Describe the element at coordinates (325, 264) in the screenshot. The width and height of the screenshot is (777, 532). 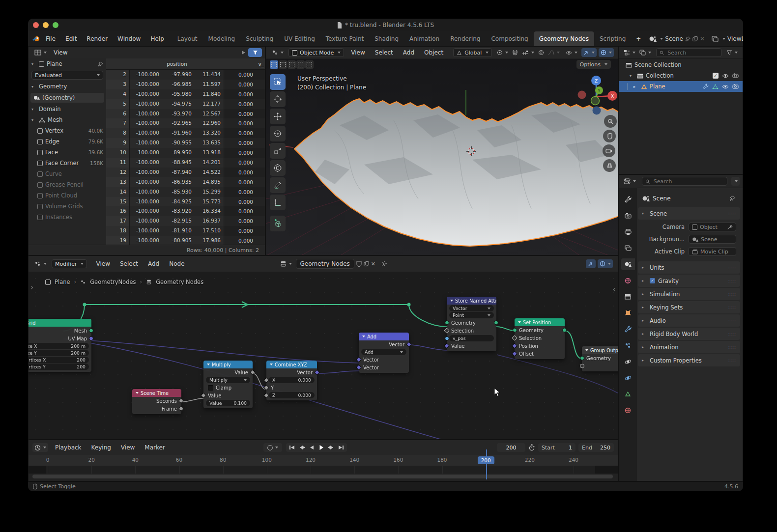
I see `node-tree-name: Geometry Nodes` at that location.